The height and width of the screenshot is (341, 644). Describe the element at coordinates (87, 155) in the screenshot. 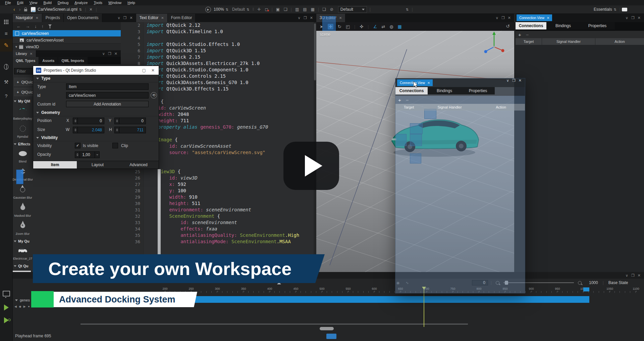

I see `opacity-stepper: 1,00` at that location.